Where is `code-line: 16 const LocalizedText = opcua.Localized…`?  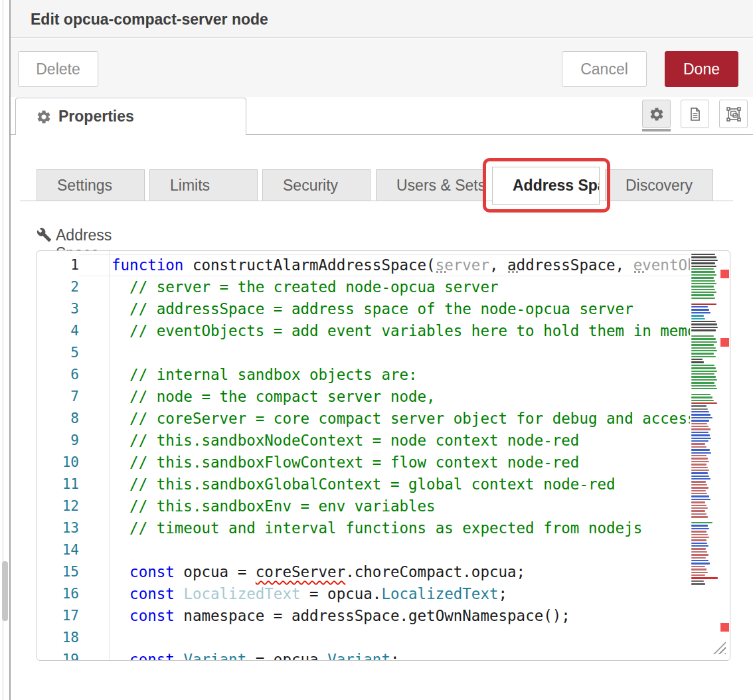
code-line: 16 const LocalizedText = opcua.Localized… is located at coordinates (364, 594).